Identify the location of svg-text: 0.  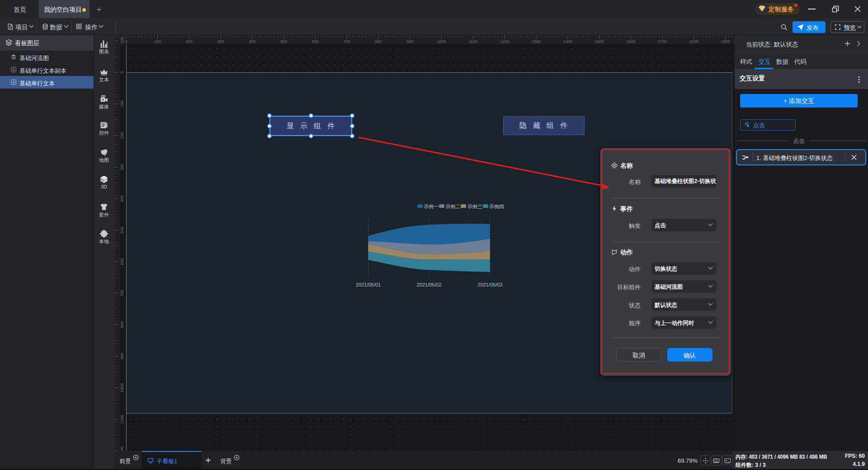
(122, 72).